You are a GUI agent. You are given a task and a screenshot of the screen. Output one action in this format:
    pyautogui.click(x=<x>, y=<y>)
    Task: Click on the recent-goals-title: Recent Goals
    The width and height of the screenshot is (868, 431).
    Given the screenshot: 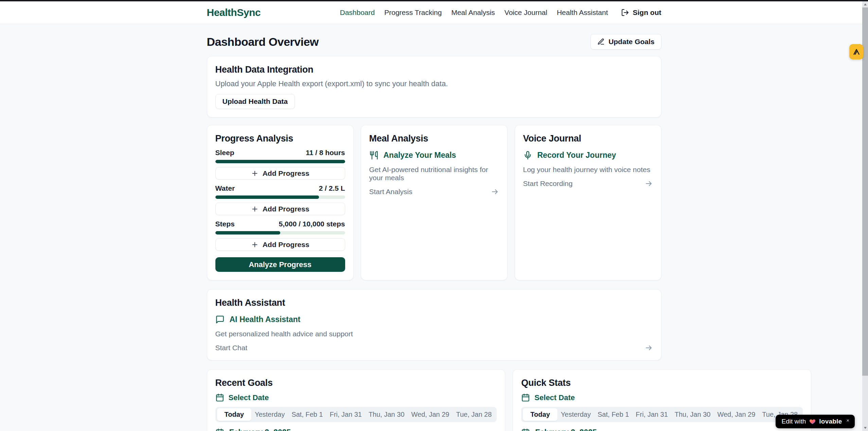 What is the action you would take?
    pyautogui.click(x=356, y=383)
    